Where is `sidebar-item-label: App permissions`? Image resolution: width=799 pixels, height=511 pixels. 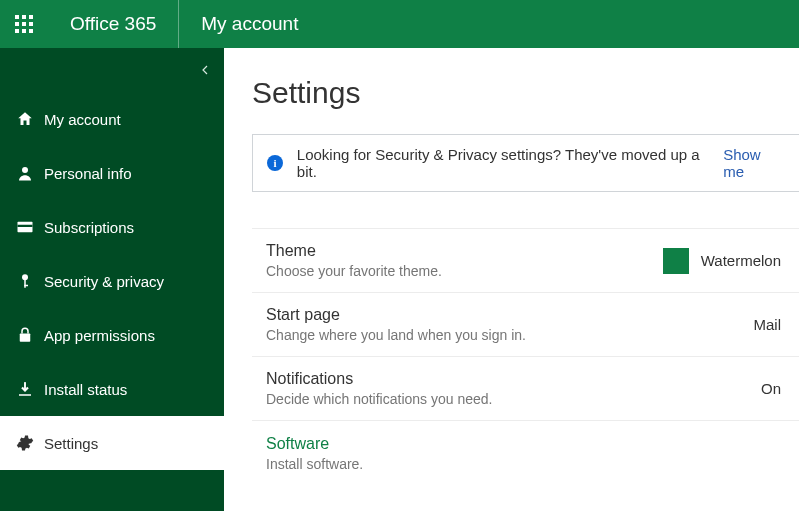
sidebar-item-label: App permissions is located at coordinates (100, 336).